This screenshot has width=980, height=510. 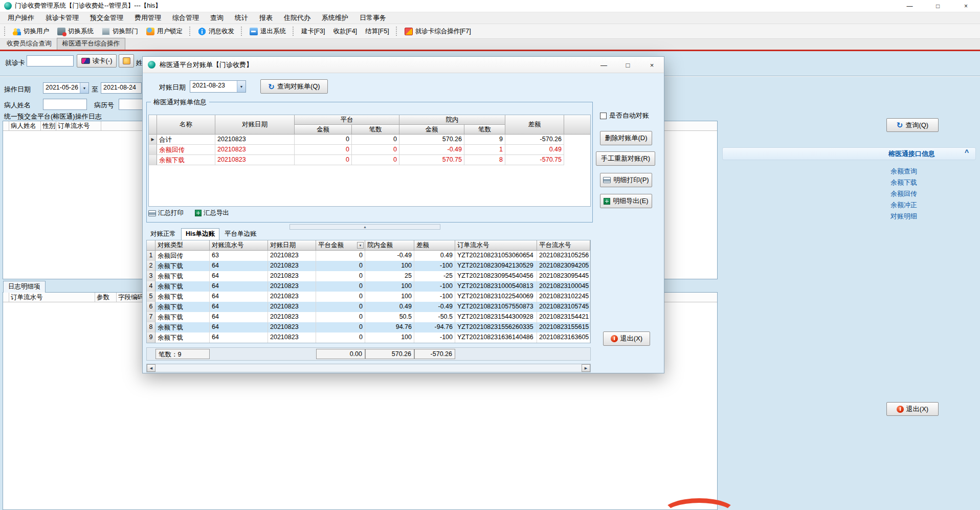 What do you see at coordinates (904, 184) in the screenshot?
I see `link-balance-download: 余额下载` at bounding box center [904, 184].